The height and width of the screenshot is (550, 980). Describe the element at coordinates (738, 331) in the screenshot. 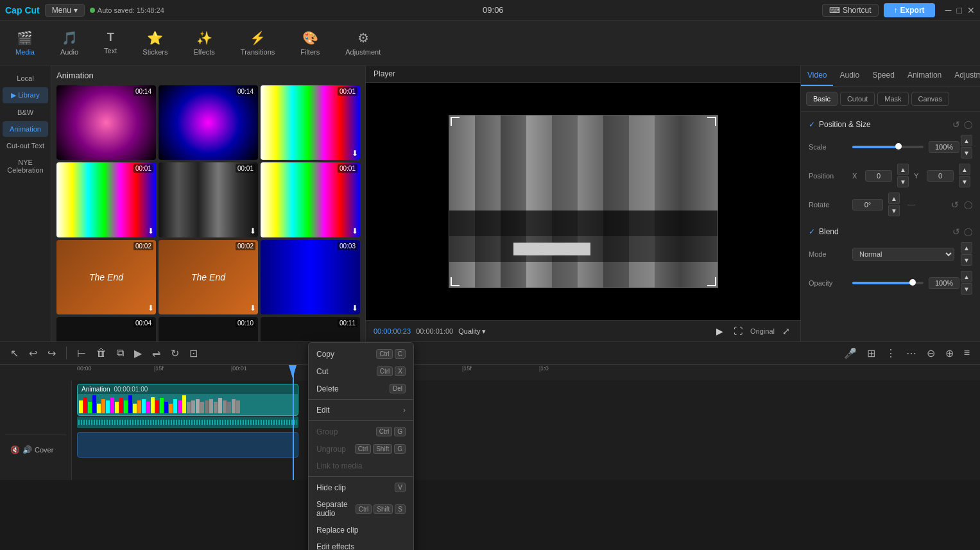

I see `fullscreen-button: ⛶` at that location.